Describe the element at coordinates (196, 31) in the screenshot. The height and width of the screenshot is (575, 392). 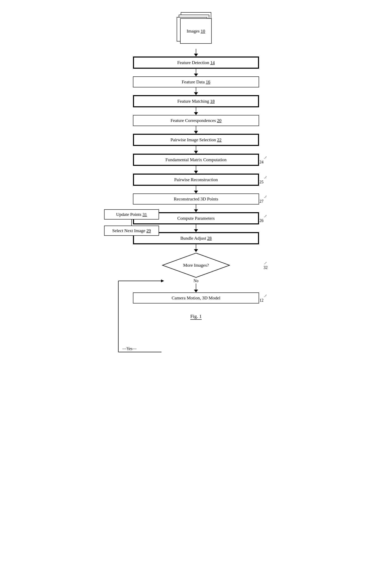
I see `images-label: Images 10` at that location.